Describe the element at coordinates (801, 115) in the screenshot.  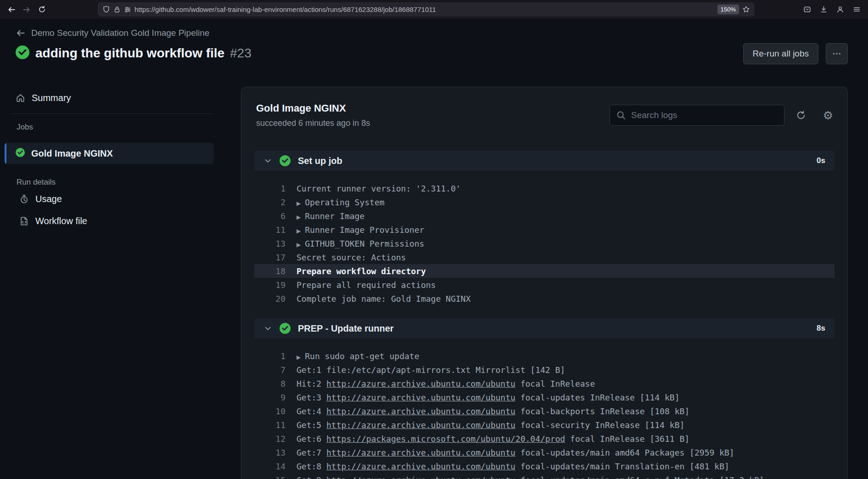
I see `sync-icon` at that location.